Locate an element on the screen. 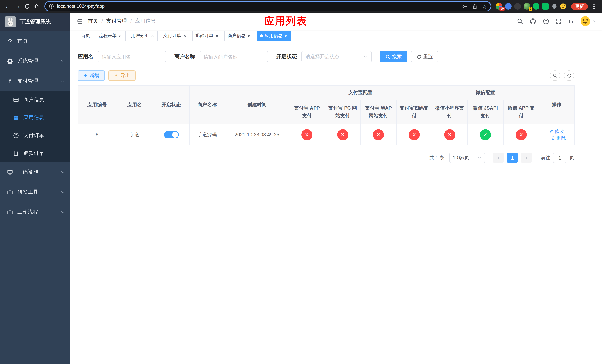 The image size is (602, 364). search-icon is located at coordinates (520, 21).